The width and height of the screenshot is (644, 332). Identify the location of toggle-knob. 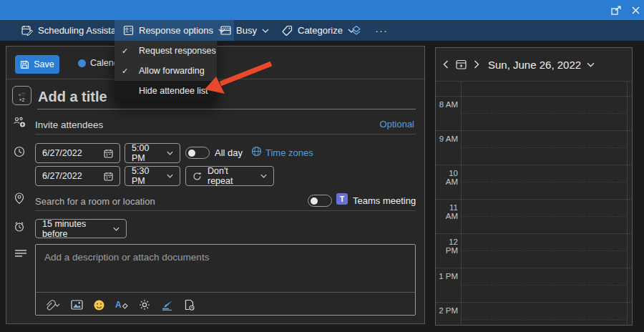
(314, 201).